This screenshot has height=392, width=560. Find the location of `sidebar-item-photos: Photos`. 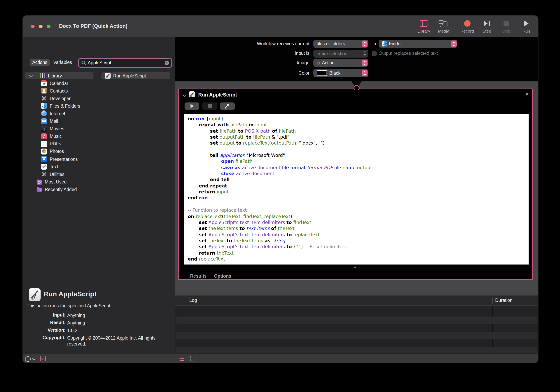

sidebar-item-photos: Photos is located at coordinates (43, 152).